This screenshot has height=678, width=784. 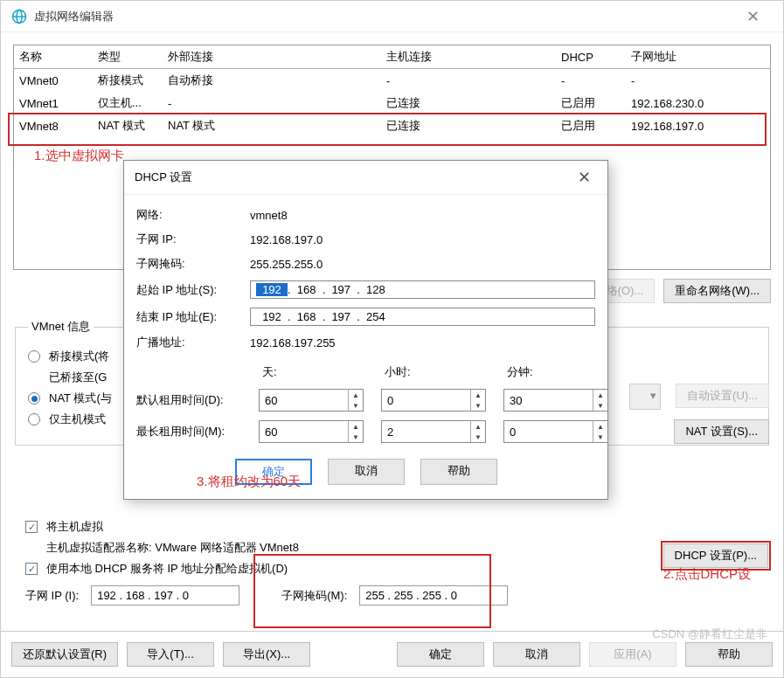 I want to click on subnet-ip-input: 192 . 168 . 197 . 0, so click(x=165, y=596).